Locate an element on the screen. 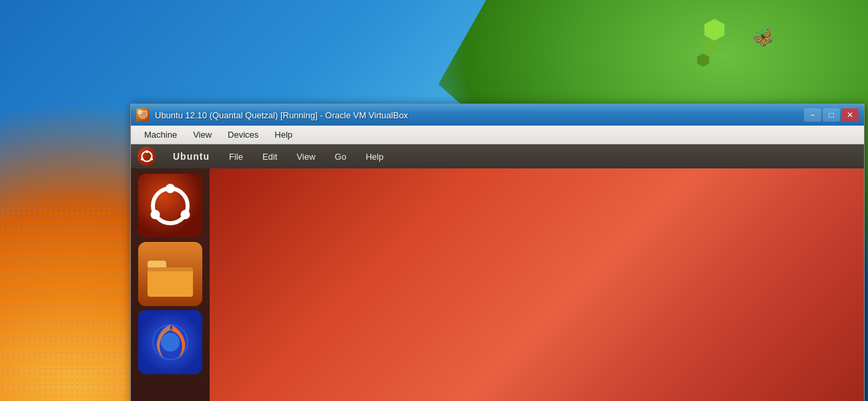  menu-help: Help is located at coordinates (283, 135).